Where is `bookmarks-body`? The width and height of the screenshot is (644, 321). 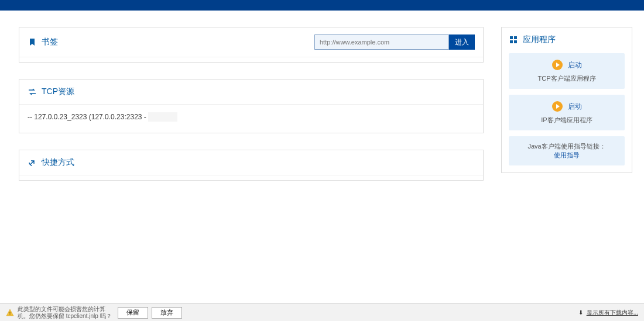 bookmarks-body is located at coordinates (251, 60).